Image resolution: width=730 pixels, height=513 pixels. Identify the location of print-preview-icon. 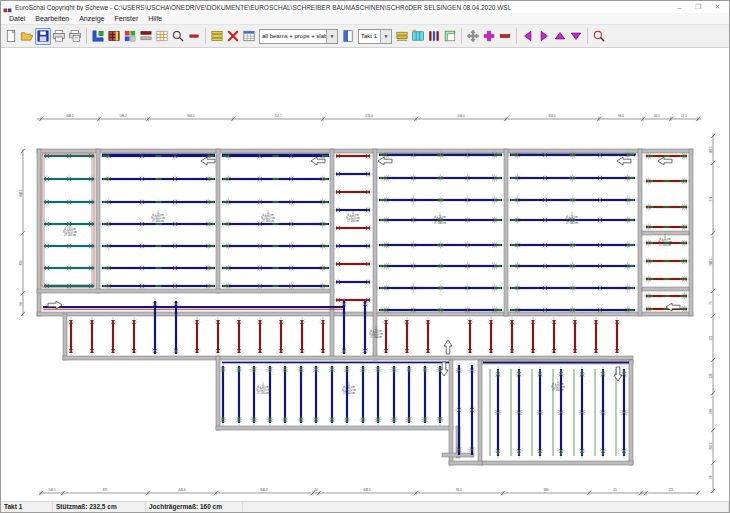
(75, 36).